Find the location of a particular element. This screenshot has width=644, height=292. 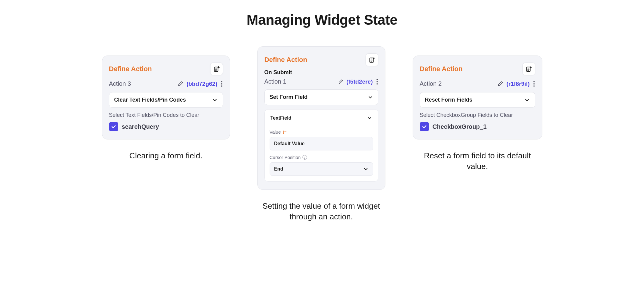

cursor-label: Cursor Position i is located at coordinates (321, 157).